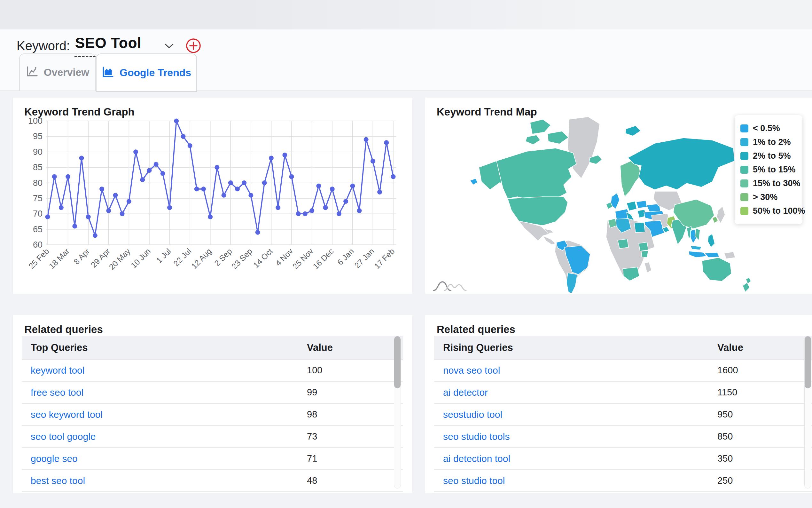 The image size is (812, 508). What do you see at coordinates (355, 436) in the screenshot?
I see `query-value: 73` at bounding box center [355, 436].